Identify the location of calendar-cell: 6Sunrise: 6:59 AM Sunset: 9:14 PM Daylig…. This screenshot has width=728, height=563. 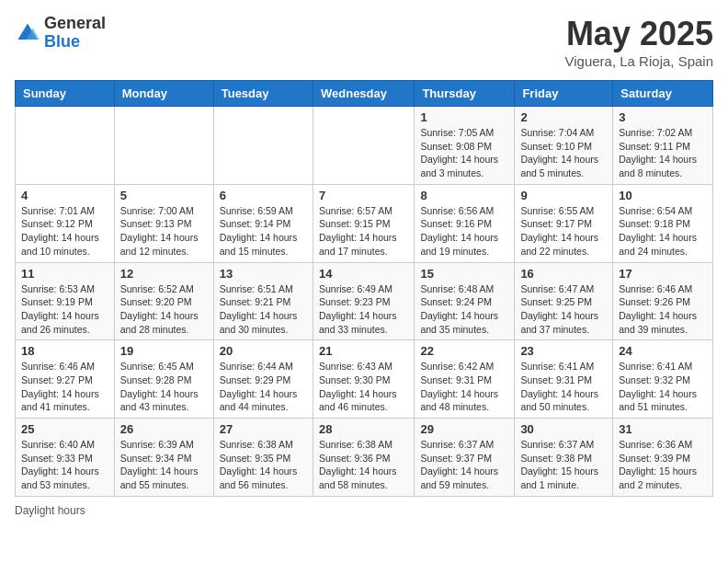
(263, 223).